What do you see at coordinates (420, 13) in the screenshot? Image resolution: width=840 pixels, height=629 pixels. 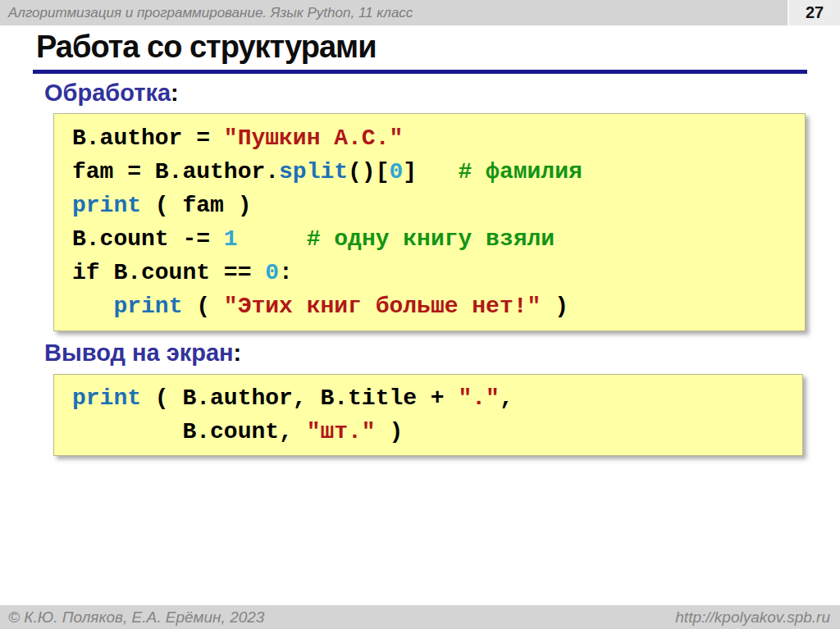 I see `header-bar: Алгоритмизация и программирование. Язык …` at bounding box center [420, 13].